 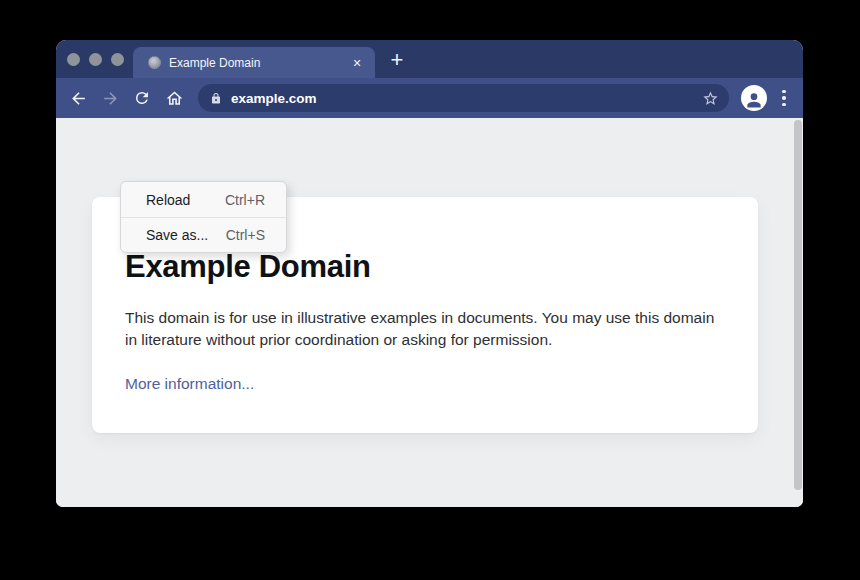 What do you see at coordinates (142, 98) in the screenshot?
I see `reload-icon` at bounding box center [142, 98].